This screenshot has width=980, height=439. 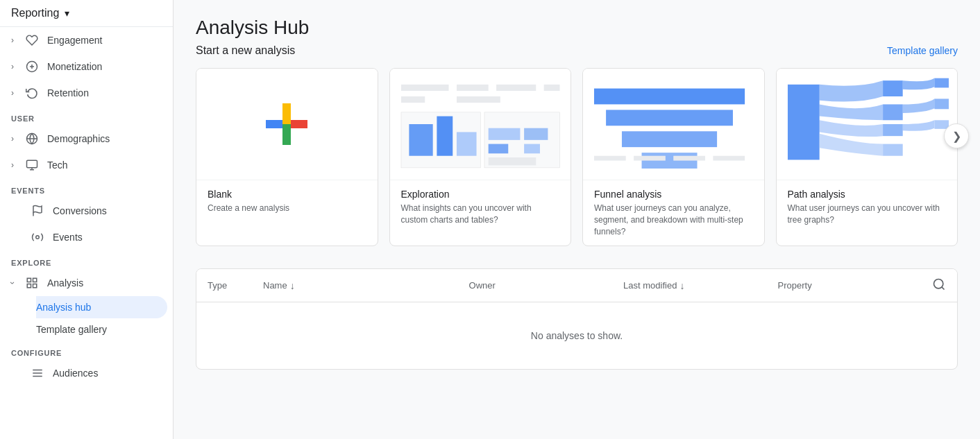 What do you see at coordinates (32, 93) in the screenshot?
I see `retention-icon` at bounding box center [32, 93].